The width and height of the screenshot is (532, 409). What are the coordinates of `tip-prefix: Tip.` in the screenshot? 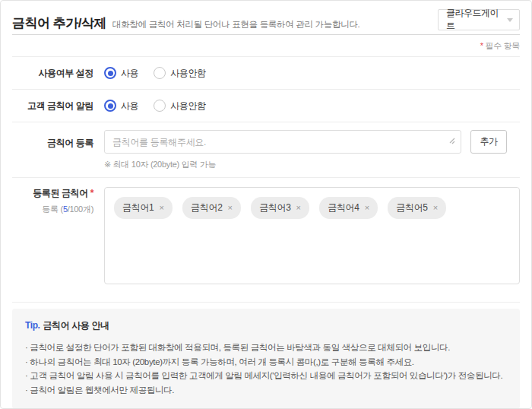 It's located at (33, 325).